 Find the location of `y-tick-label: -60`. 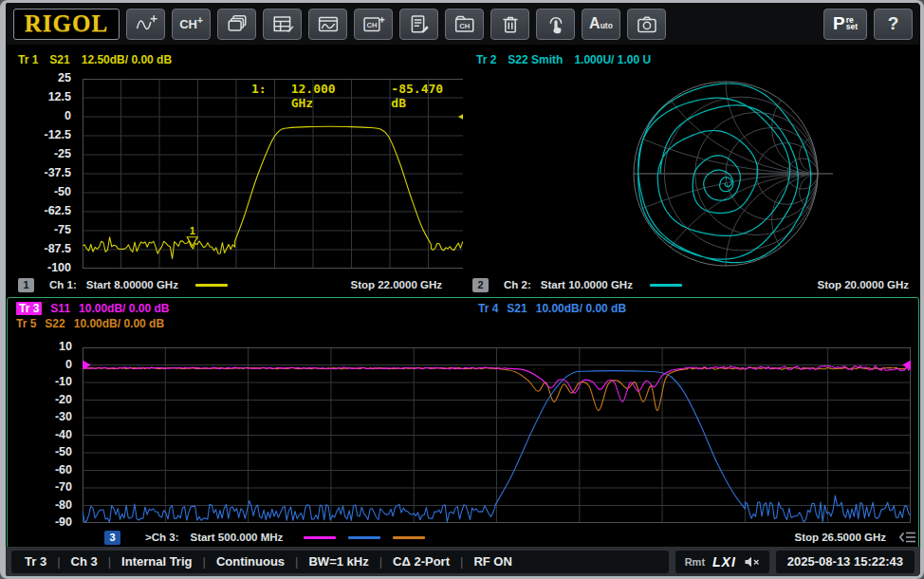

y-tick-label: -60 is located at coordinates (64, 470).